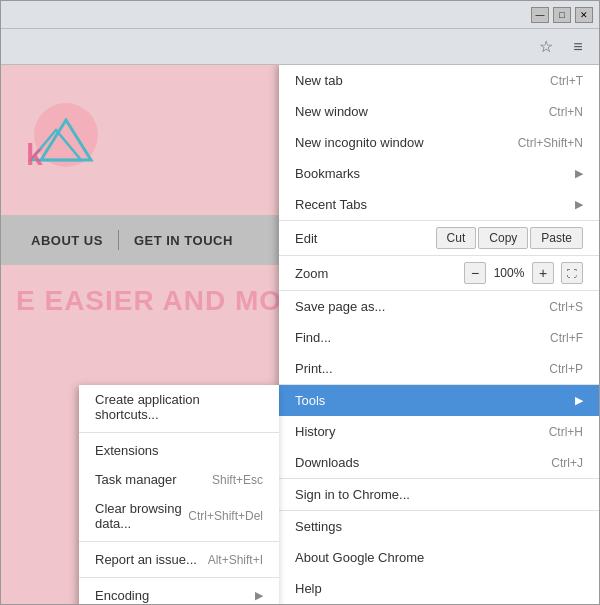 The width and height of the screenshot is (600, 605). What do you see at coordinates (579, 400) in the screenshot?
I see `tools-arrow-icon: ▶` at bounding box center [579, 400].